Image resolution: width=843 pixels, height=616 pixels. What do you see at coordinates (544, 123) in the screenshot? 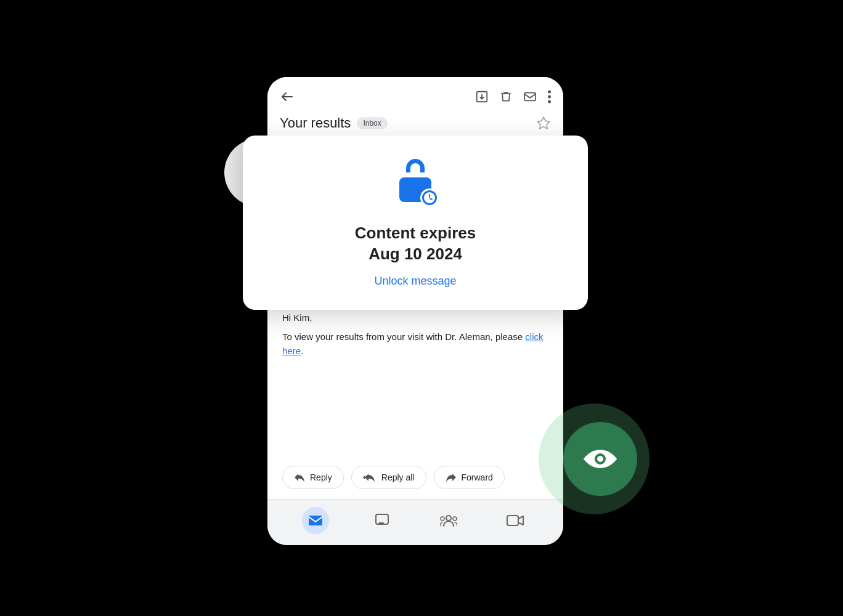
I see `star-button` at bounding box center [544, 123].